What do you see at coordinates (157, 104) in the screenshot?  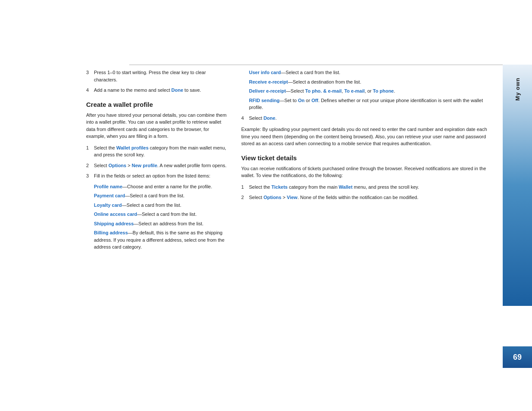 I see `create-wallet-heading: Create a wallet profile` at bounding box center [157, 104].